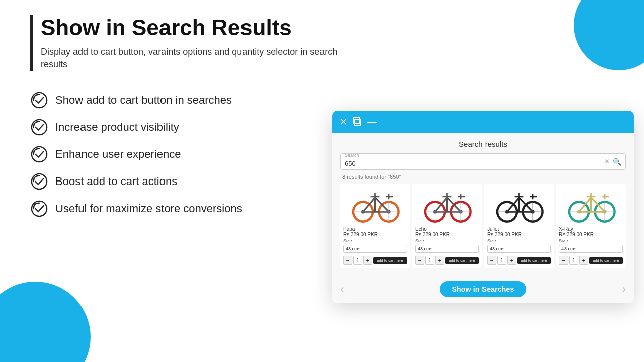 The height and width of the screenshot is (362, 644). Describe the element at coordinates (117, 127) in the screenshot. I see `feature-text-2: Increase product visibility` at that location.